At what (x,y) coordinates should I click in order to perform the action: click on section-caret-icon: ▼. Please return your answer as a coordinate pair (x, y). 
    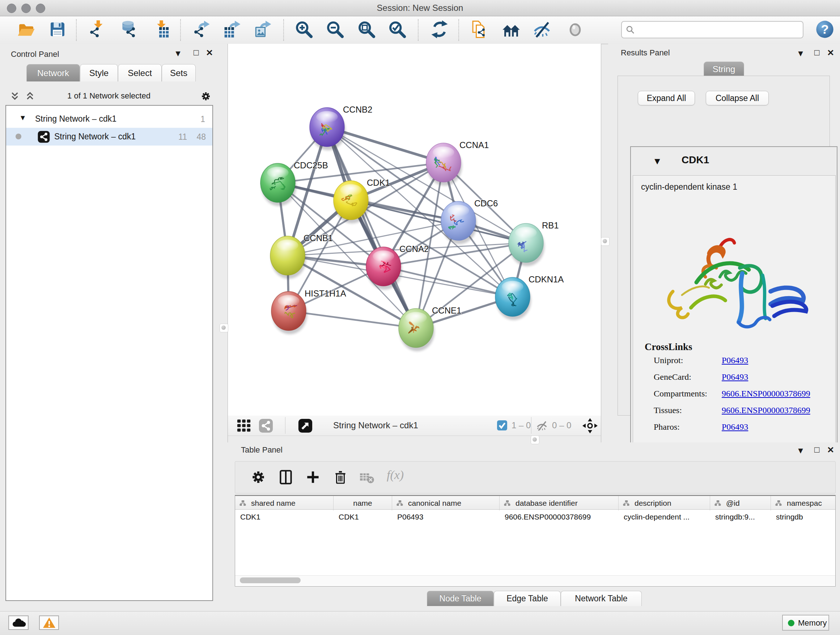
    Looking at the image, I should click on (657, 161).